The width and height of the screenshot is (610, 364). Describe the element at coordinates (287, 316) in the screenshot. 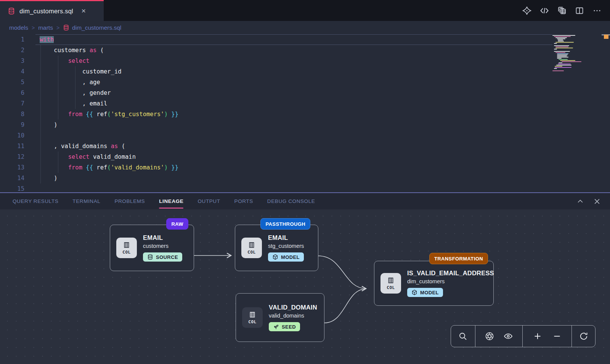

I see `node-subtitle: valid_domains` at that location.